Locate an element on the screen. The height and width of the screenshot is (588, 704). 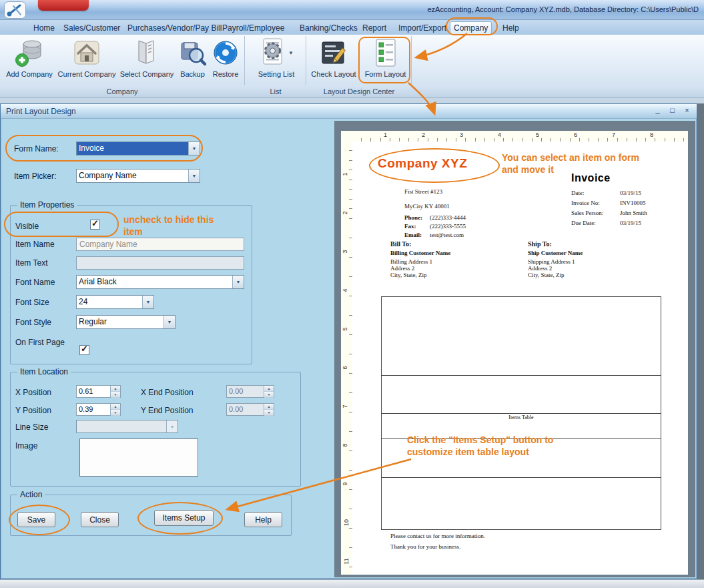
form-layout-label: Form Layout is located at coordinates (386, 74).